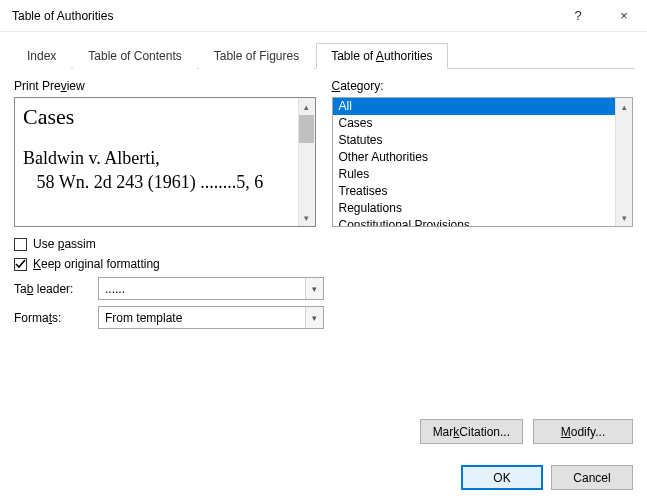 Image resolution: width=647 pixels, height=504 pixels. What do you see at coordinates (474, 140) in the screenshot?
I see `category-item-statutes: Statutes` at bounding box center [474, 140].